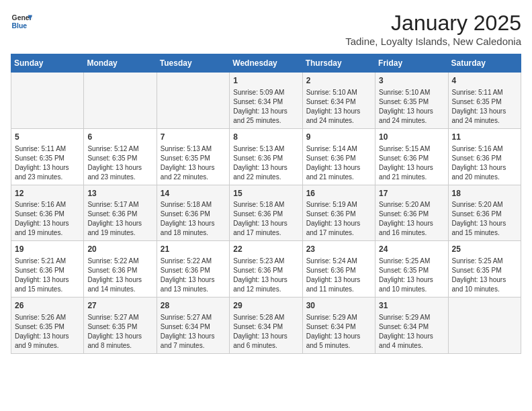  What do you see at coordinates (412, 101) in the screenshot?
I see `day-cell-3: 3Sunrise: 5:10 AM Sunset: 6:35 PM Daylig…` at bounding box center [412, 101].